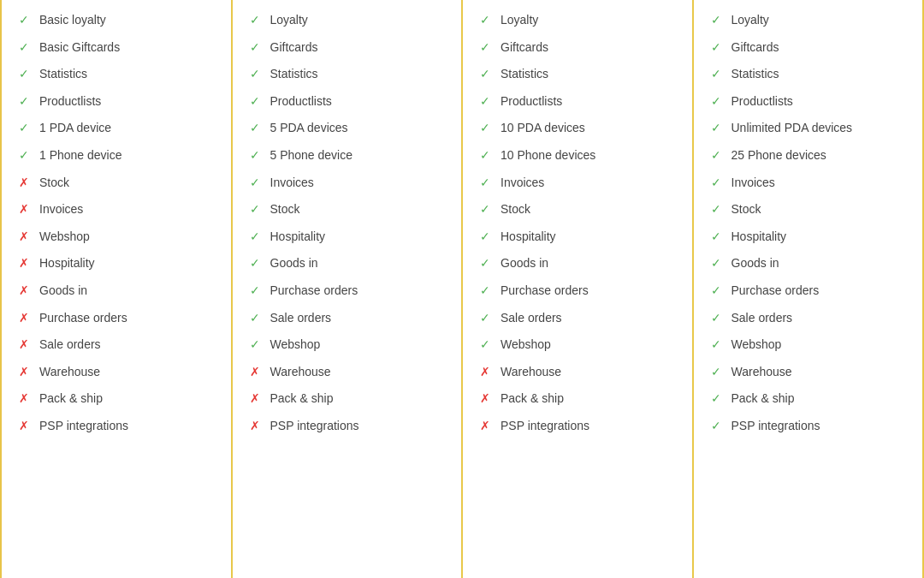 Image resolution: width=924 pixels, height=578 pixels. Describe the element at coordinates (116, 183) in the screenshot. I see `list-item: ✗Stock` at that location.